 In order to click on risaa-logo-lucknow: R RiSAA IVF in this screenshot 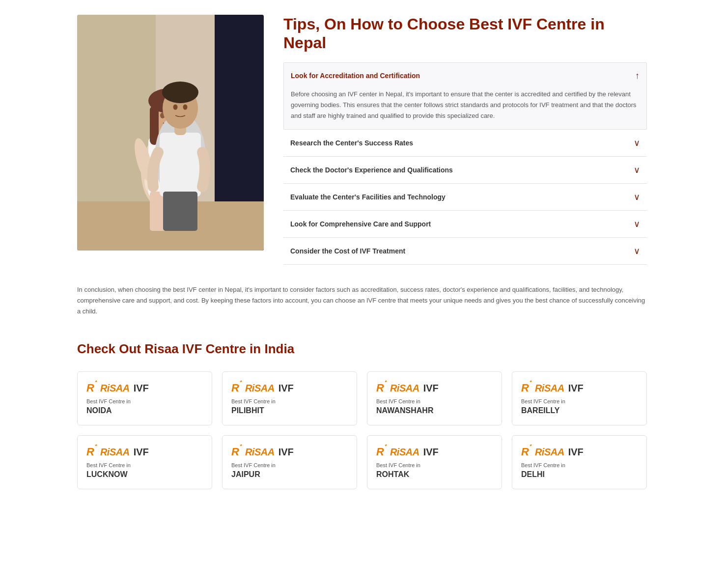, I will do `click(144, 452)`.